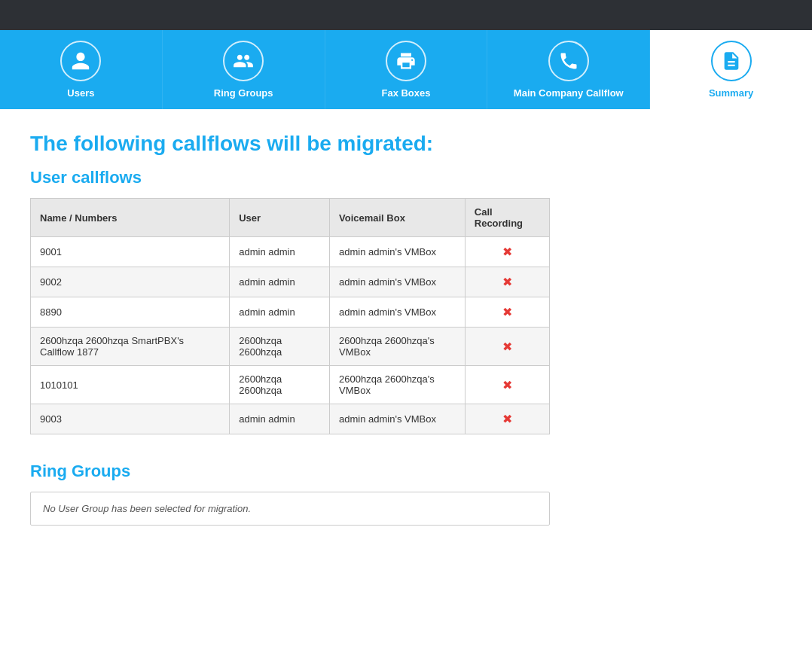 The image size is (812, 646). I want to click on ring-groups-icon, so click(243, 61).